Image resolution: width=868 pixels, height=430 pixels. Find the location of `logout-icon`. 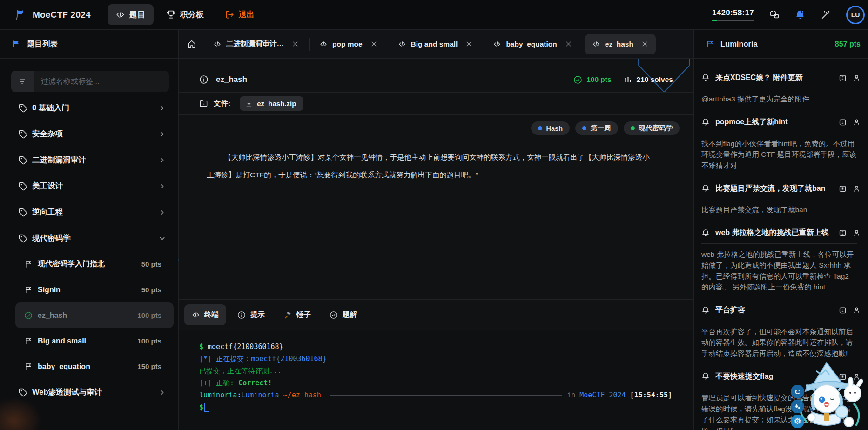

logout-icon is located at coordinates (230, 15).